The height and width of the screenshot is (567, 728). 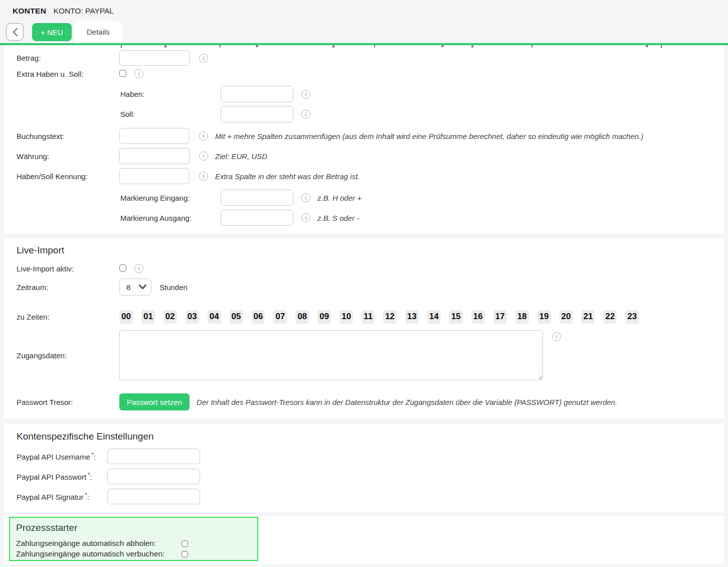 What do you see at coordinates (456, 317) in the screenshot?
I see `hour-chip: 15` at bounding box center [456, 317].